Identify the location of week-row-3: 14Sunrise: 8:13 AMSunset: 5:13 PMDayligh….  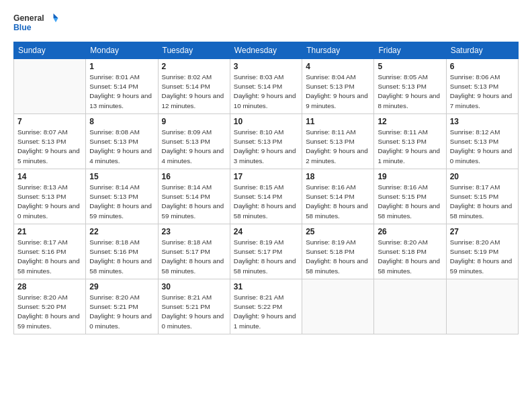
(266, 197).